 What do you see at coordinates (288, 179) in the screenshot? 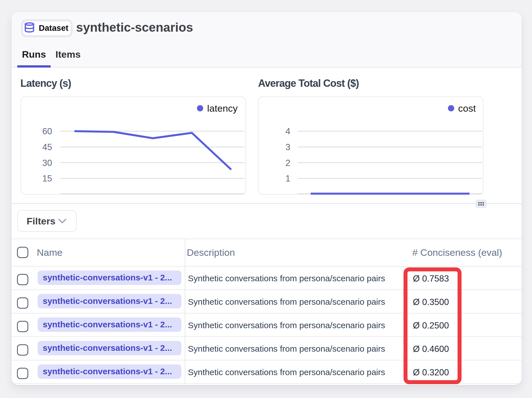
I see `svg-text: 1` at bounding box center [288, 179].